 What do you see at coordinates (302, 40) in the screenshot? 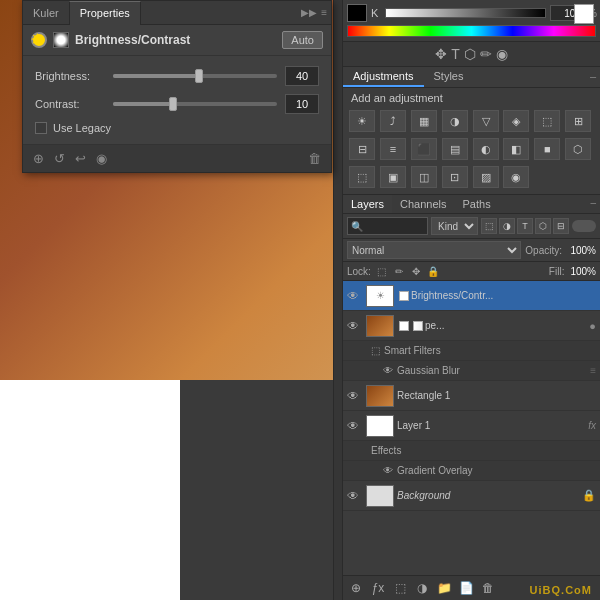
I see `auto-button: Auto` at bounding box center [302, 40].